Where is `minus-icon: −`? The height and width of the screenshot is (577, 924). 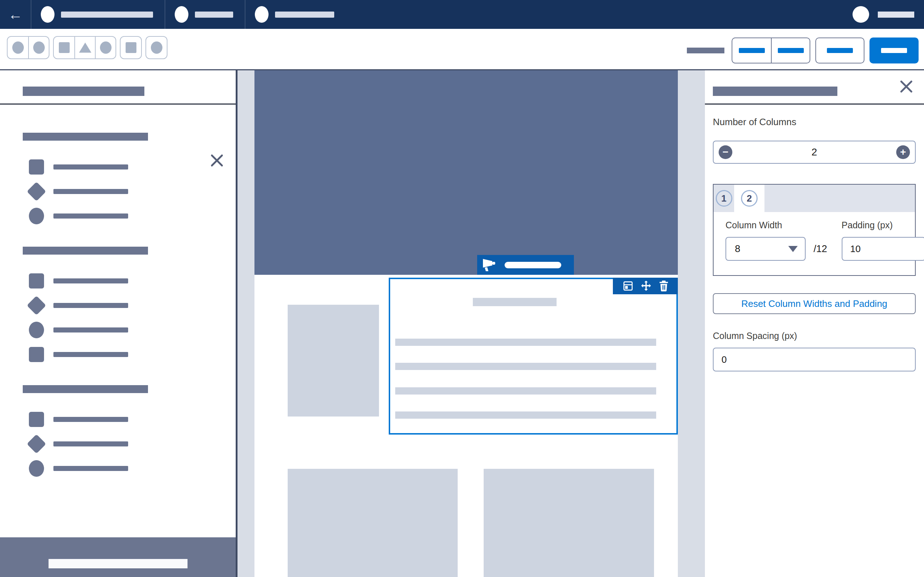 minus-icon: − is located at coordinates (725, 152).